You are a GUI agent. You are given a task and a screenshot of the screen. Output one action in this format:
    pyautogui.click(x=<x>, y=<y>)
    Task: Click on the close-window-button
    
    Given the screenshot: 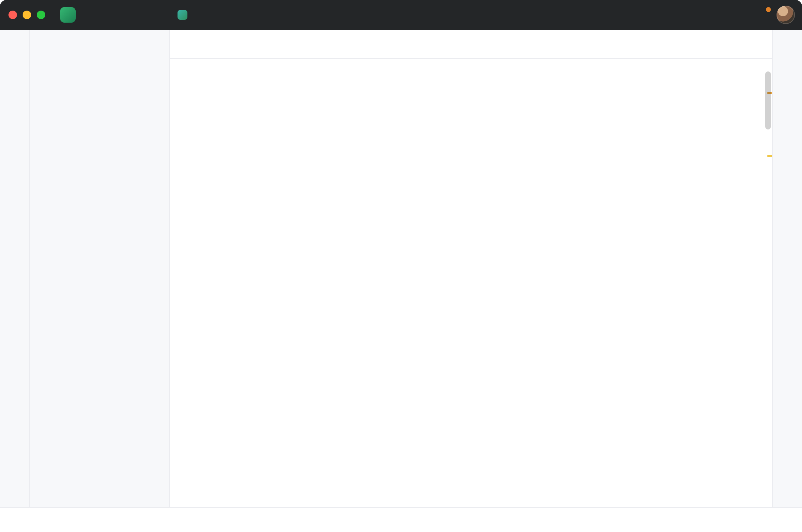 What is the action you would take?
    pyautogui.click(x=13, y=15)
    